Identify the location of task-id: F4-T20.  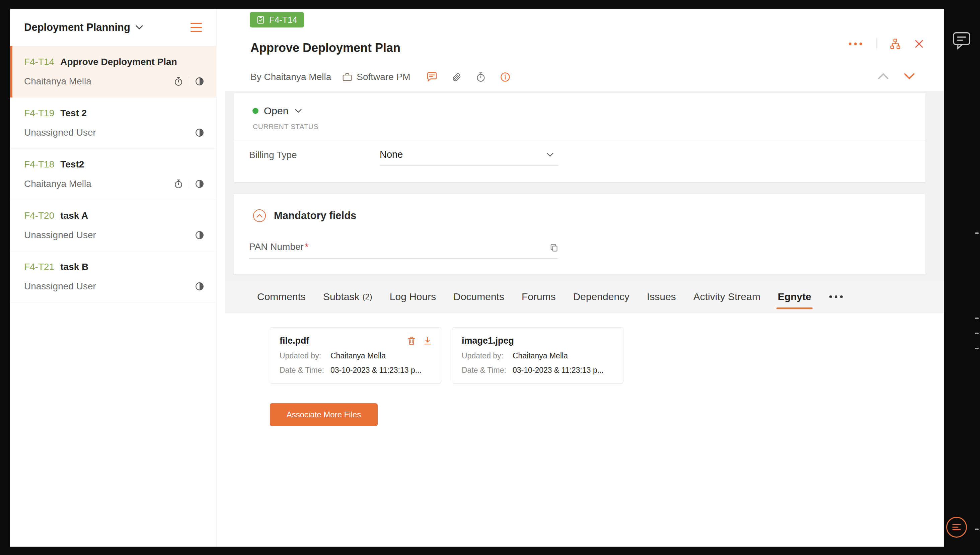
(39, 216).